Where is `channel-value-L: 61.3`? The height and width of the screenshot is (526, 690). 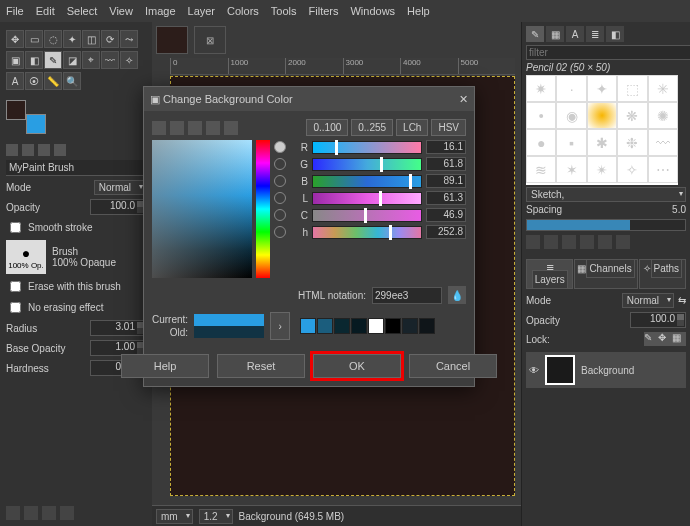
channel-value-L: 61.3 is located at coordinates (446, 198).